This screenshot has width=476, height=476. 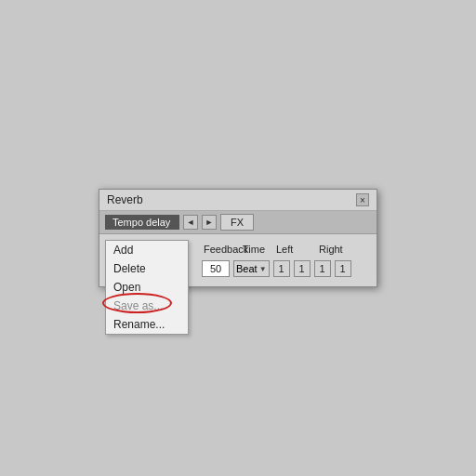 I want to click on close-button: ×, so click(x=363, y=200).